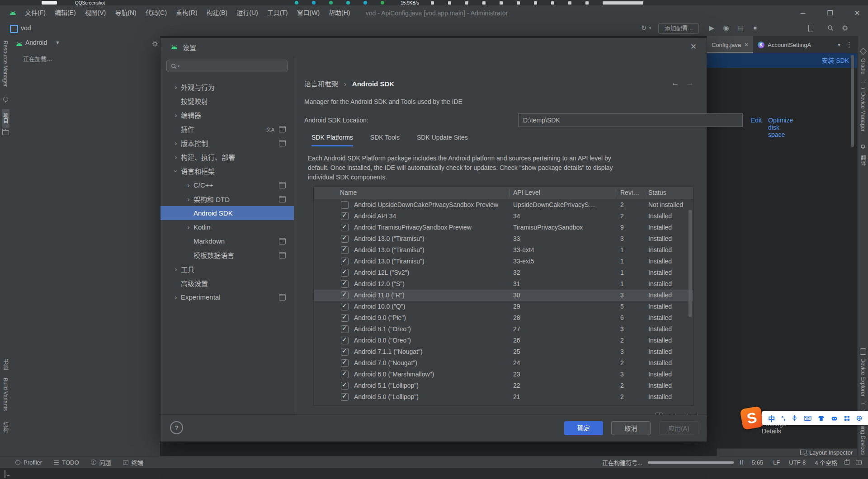  What do you see at coordinates (826, 463) in the screenshot?
I see `indent-setting: 4 个空格` at bounding box center [826, 463].